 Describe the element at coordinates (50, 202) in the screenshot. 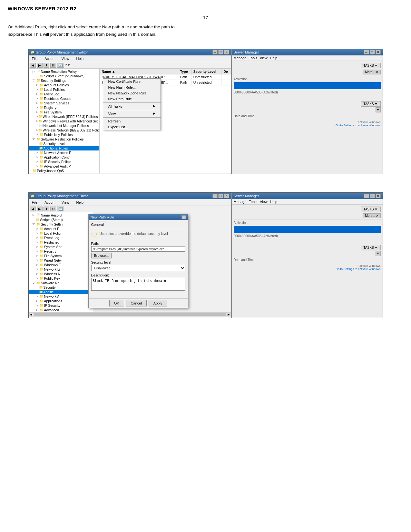

I see `menu2-action: Action` at that location.